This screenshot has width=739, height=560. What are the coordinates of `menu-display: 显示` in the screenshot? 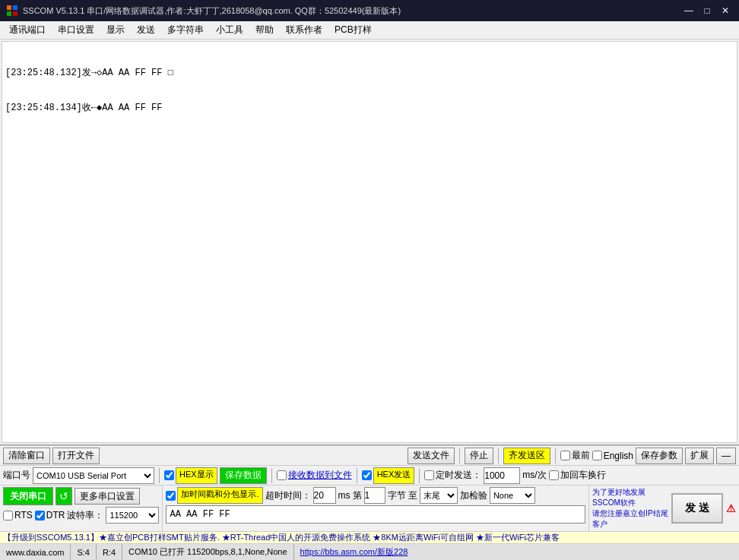 It's located at (116, 30).